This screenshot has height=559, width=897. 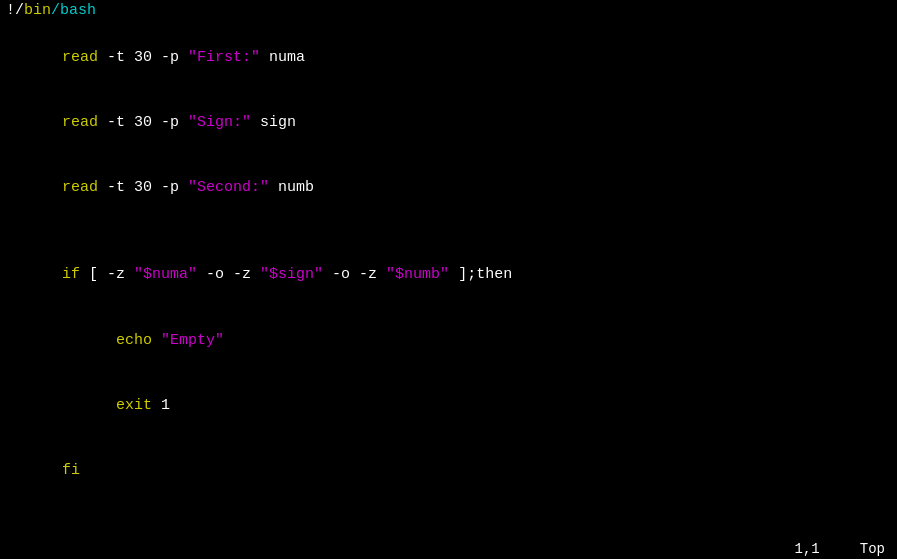 I want to click on line-exit-1: exit 1, so click(x=448, y=406).